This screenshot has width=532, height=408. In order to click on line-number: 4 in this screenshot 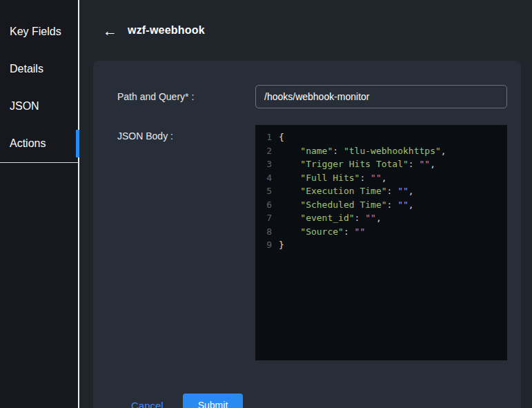, I will do `click(266, 178)`.